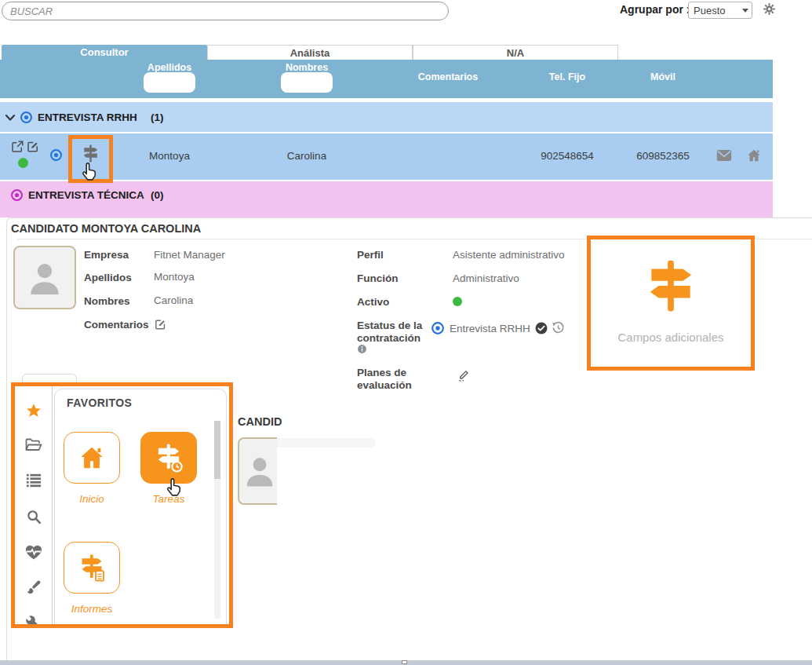 The height and width of the screenshot is (665, 812). I want to click on field-label-apellidos: Apellidos, so click(108, 278).